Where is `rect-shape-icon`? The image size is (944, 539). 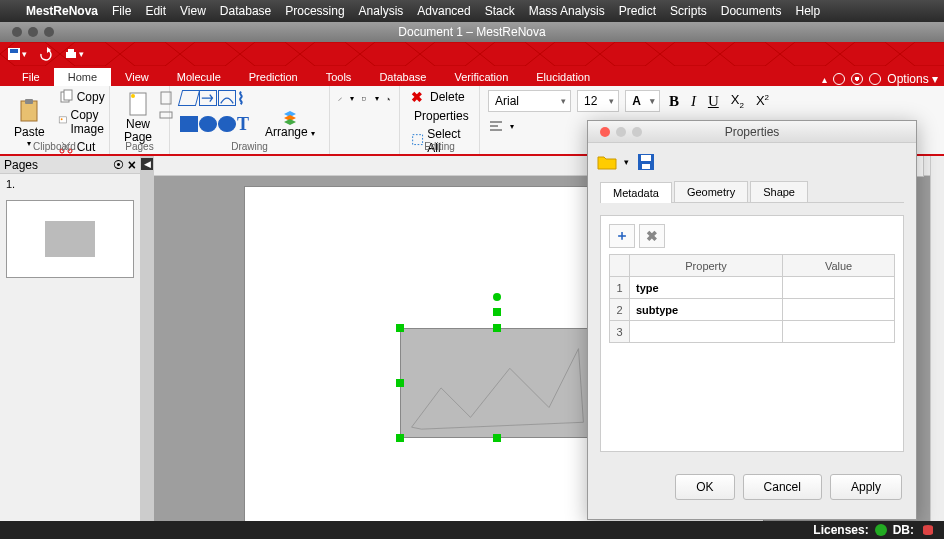
rect-shape-icon is located at coordinates (189, 124).